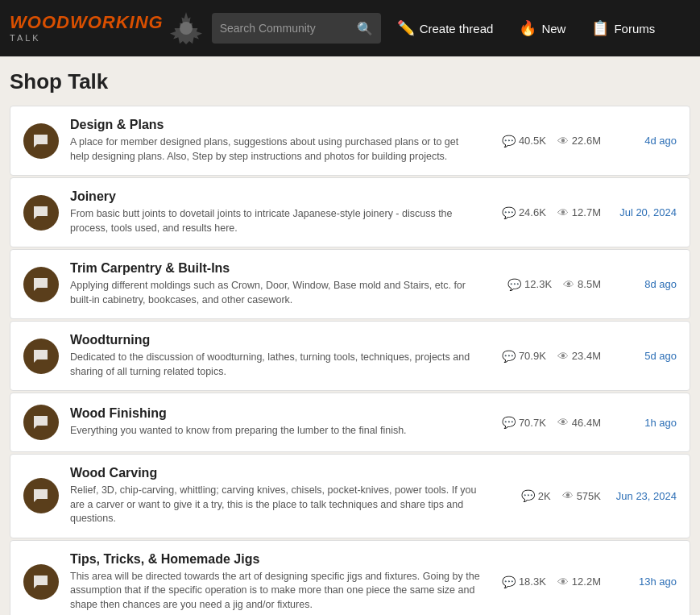 This screenshot has height=615, width=700. I want to click on forum-stats: 💬 70.7K 👁 46.4M 1h ago, so click(584, 422).